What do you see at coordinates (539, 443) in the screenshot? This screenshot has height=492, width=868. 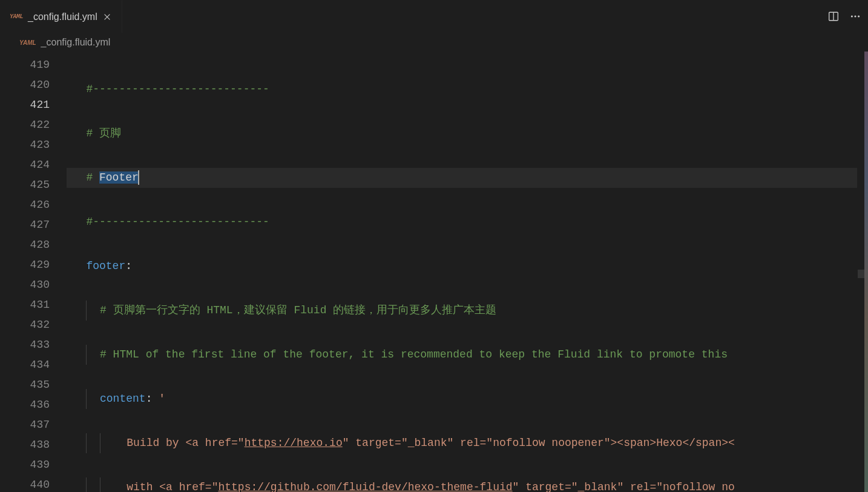 I see `code-text: " target="_blank" rel="nofollow noopener…` at bounding box center [539, 443].